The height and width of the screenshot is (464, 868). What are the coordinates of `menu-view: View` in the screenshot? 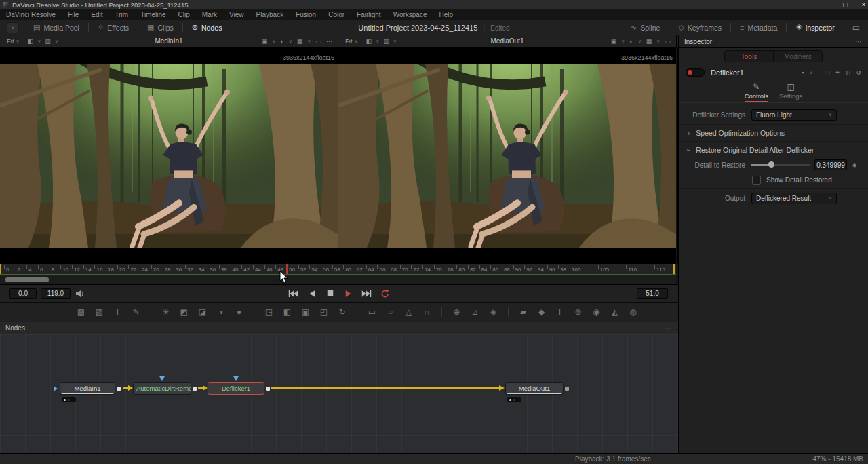 It's located at (237, 15).